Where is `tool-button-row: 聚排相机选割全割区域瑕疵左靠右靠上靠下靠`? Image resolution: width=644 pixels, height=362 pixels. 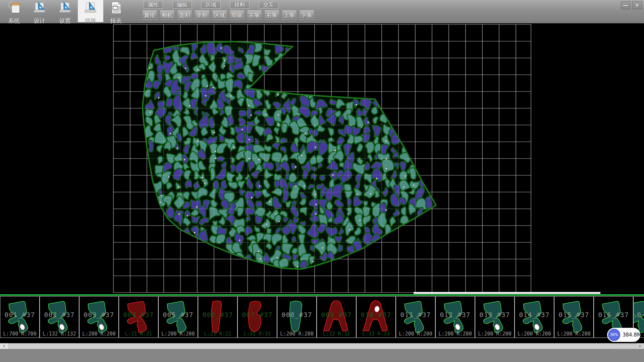 tool-button-row: 聚排相机选割全割区域瑕疵左靠右靠上靠下靠 is located at coordinates (228, 15).